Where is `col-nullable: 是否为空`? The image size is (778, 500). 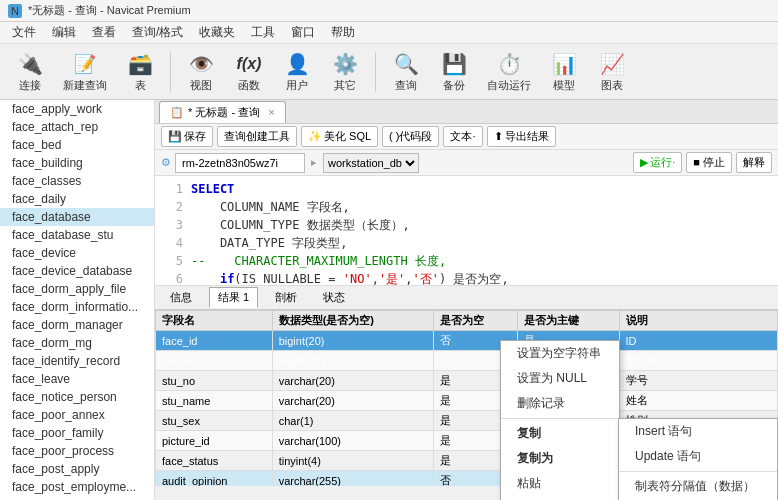 col-nullable: 是否为空 is located at coordinates (476, 321).